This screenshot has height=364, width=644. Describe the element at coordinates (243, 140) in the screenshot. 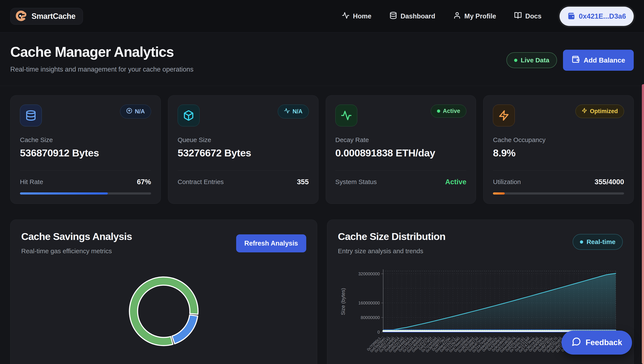

I see `stat-label: Queue Size` at that location.